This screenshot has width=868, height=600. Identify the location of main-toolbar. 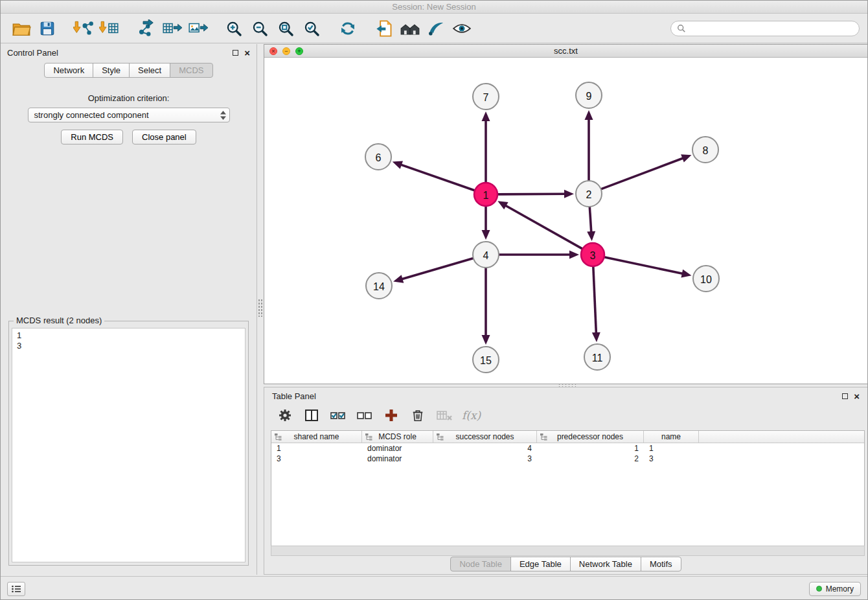
(434, 29).